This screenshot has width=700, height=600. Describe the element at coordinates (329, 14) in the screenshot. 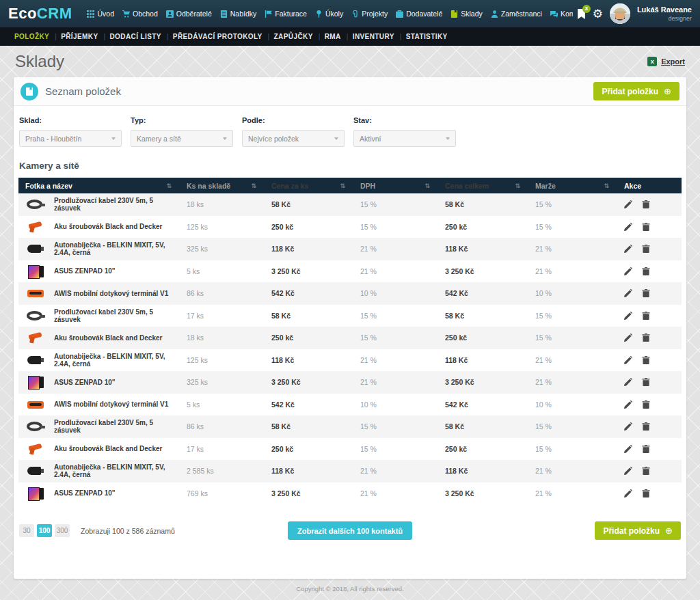

I see `nav-item-ukoly: Úkoly` at that location.